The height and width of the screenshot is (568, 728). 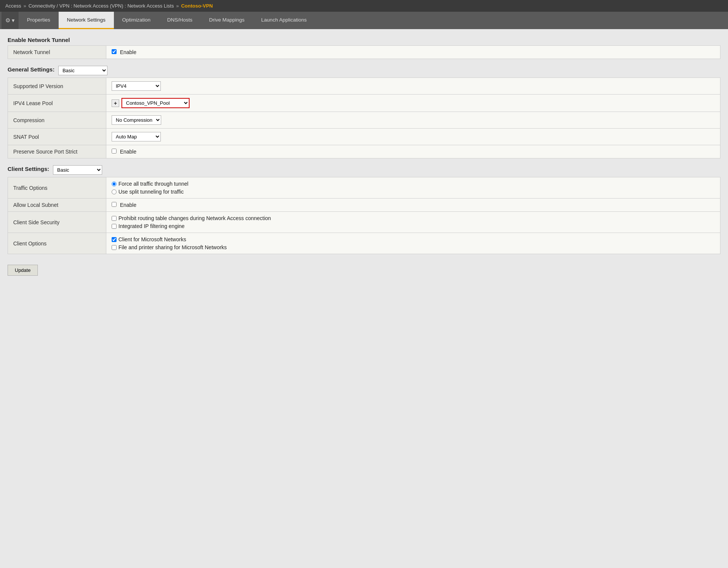 What do you see at coordinates (114, 247) in the screenshot?
I see `file-printer-sharing-checkbox` at bounding box center [114, 247].